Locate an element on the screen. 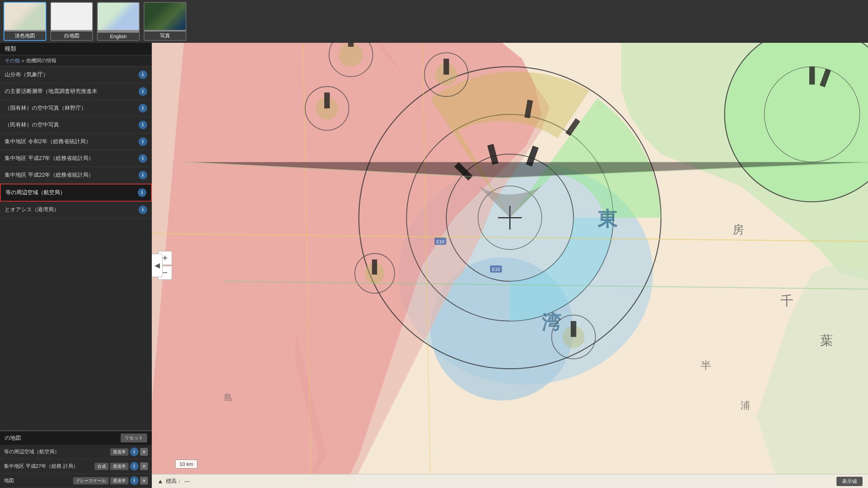 Image resolution: width=868 pixels, height=488 pixels. layer-name-layer1: 山分布（気象庁） is located at coordinates (26, 75).